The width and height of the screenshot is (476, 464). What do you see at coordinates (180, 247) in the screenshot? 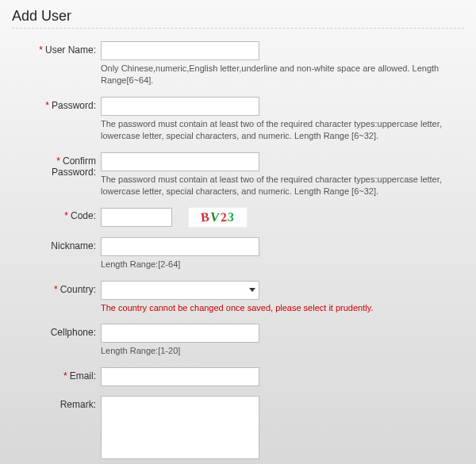
I see `nickname-input` at bounding box center [180, 247].